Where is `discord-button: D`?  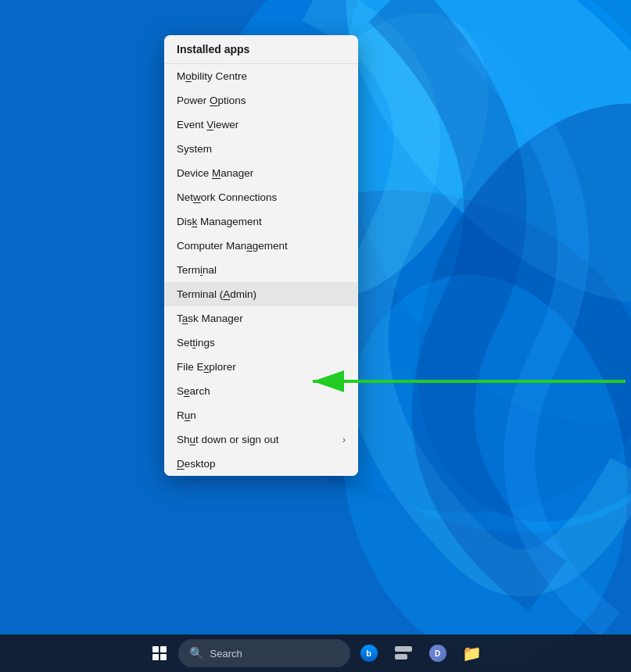
discord-button: D is located at coordinates (438, 653).